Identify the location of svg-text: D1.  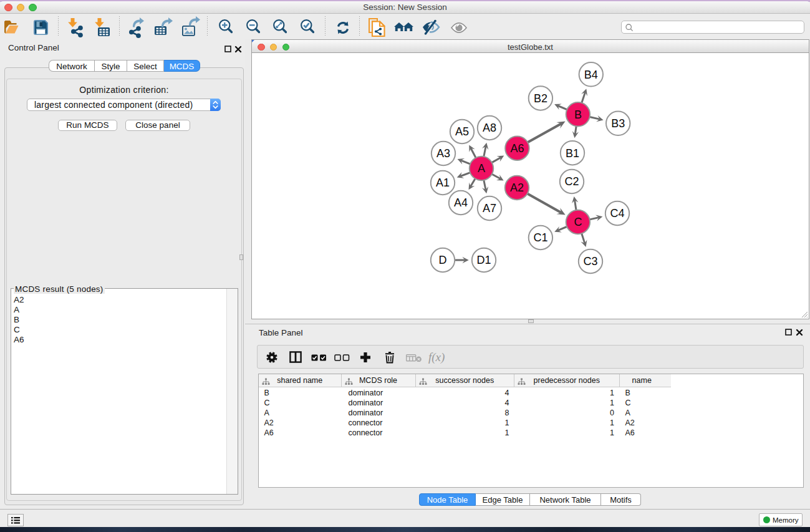
(484, 260).